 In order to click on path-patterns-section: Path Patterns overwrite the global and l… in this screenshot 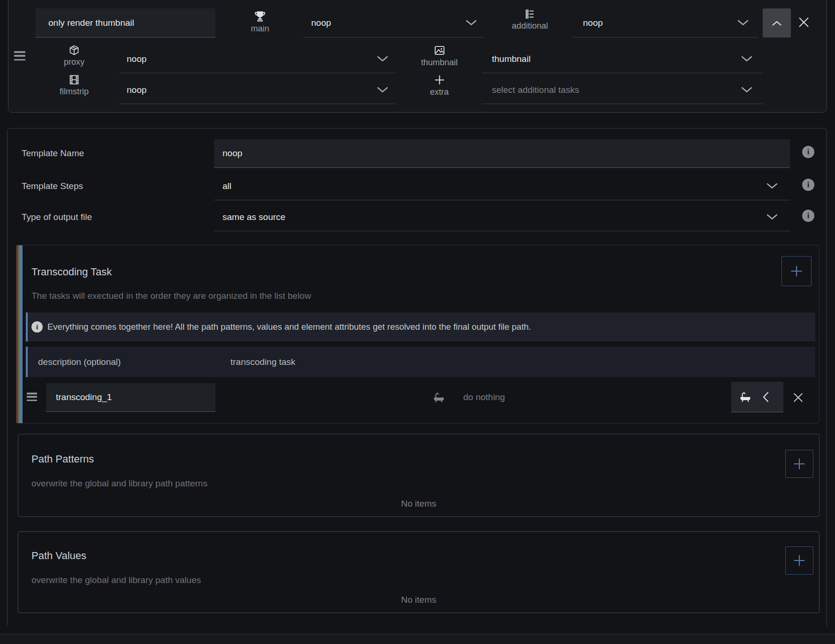, I will do `click(419, 476)`.